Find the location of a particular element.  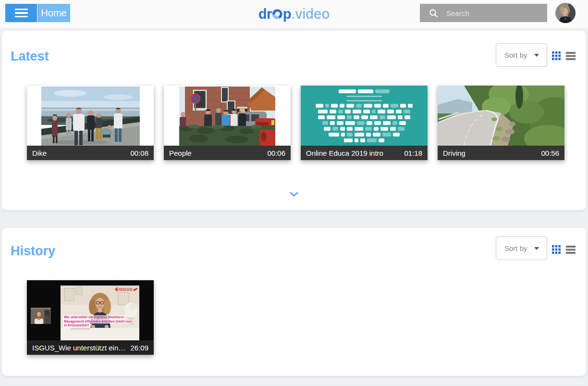

video-card-driving: Driving 00:56 is located at coordinates (501, 123).